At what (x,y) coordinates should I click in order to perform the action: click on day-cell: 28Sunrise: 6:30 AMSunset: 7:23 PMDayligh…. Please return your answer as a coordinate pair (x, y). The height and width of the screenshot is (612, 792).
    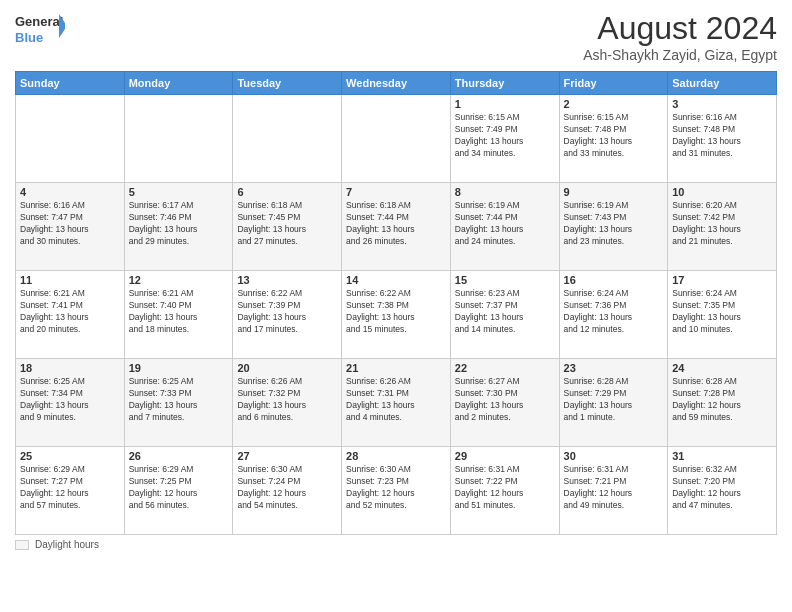
    Looking at the image, I should click on (396, 491).